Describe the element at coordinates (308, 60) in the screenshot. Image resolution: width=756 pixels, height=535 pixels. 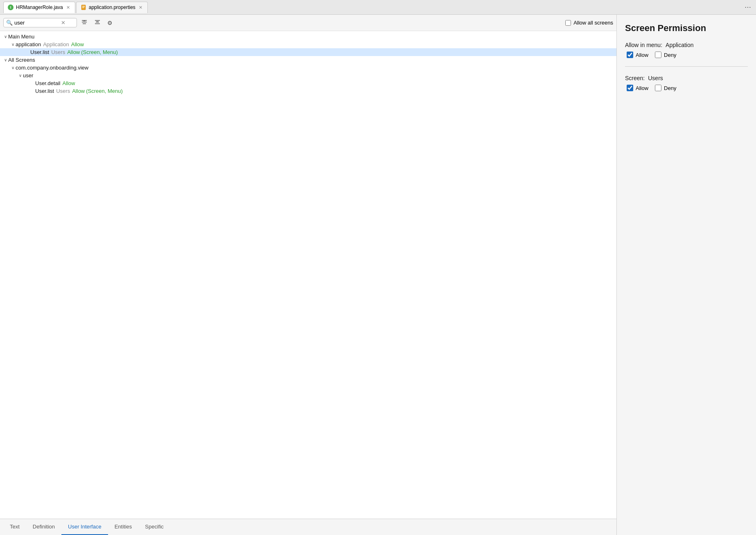
I see `tree-section-all-screens: ∨ All Screens` at that location.